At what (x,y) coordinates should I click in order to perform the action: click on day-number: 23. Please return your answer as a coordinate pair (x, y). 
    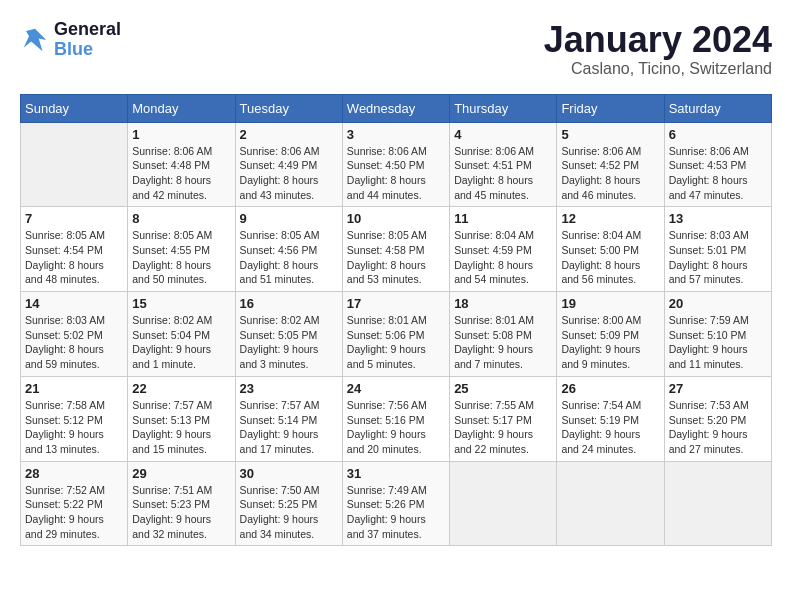
    Looking at the image, I should click on (289, 388).